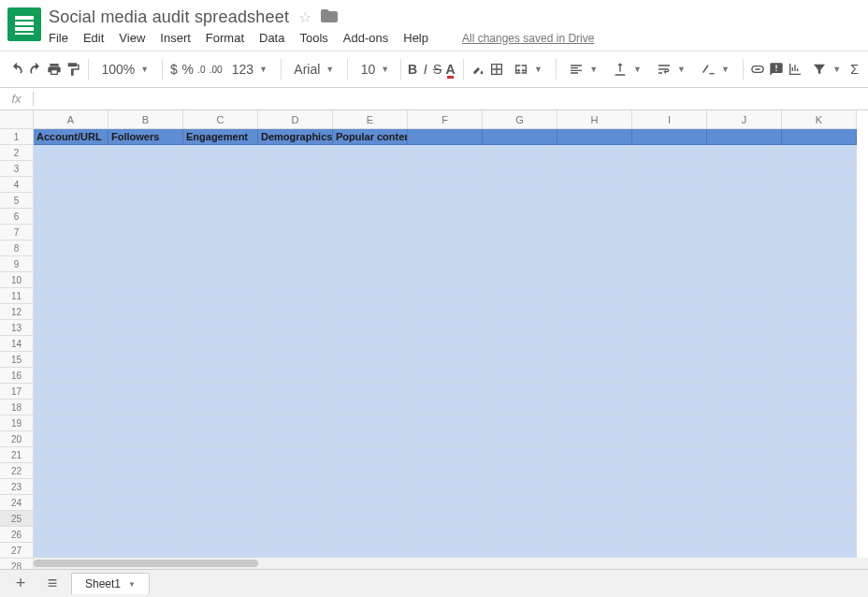 The image size is (868, 597). What do you see at coordinates (445, 296) in the screenshot?
I see `cell-F11` at bounding box center [445, 296].